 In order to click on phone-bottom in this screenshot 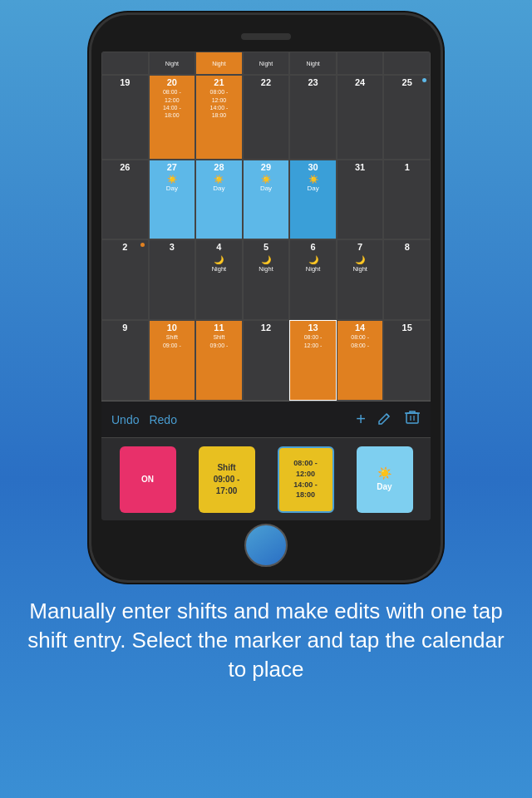, I will do `click(266, 545)`.